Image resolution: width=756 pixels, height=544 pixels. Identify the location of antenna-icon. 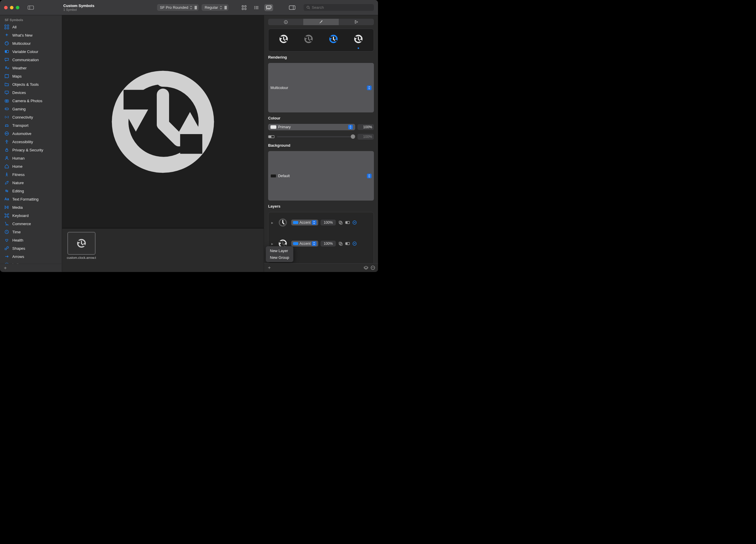
(7, 117).